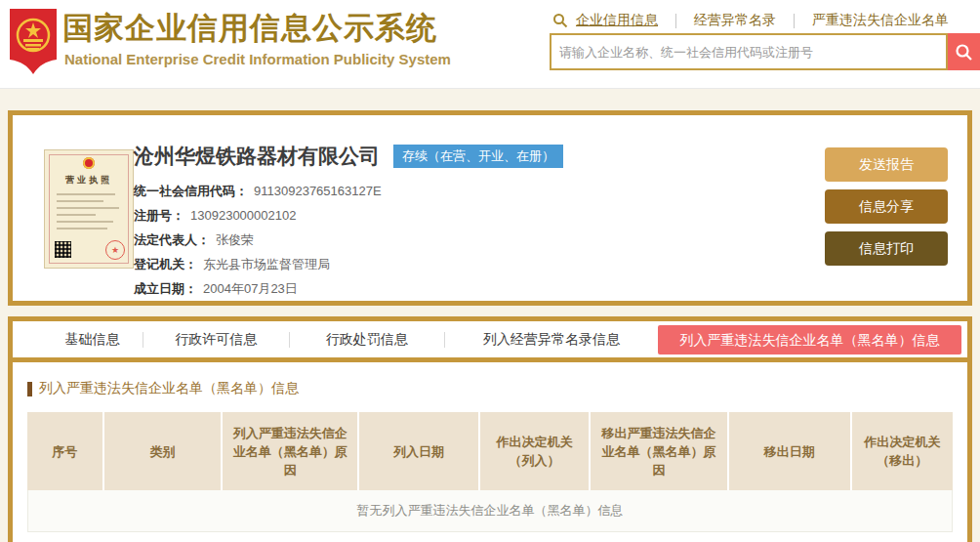 The height and width of the screenshot is (542, 980). What do you see at coordinates (92, 340) in the screenshot?
I see `tab-basic-info: 基础信息` at bounding box center [92, 340].